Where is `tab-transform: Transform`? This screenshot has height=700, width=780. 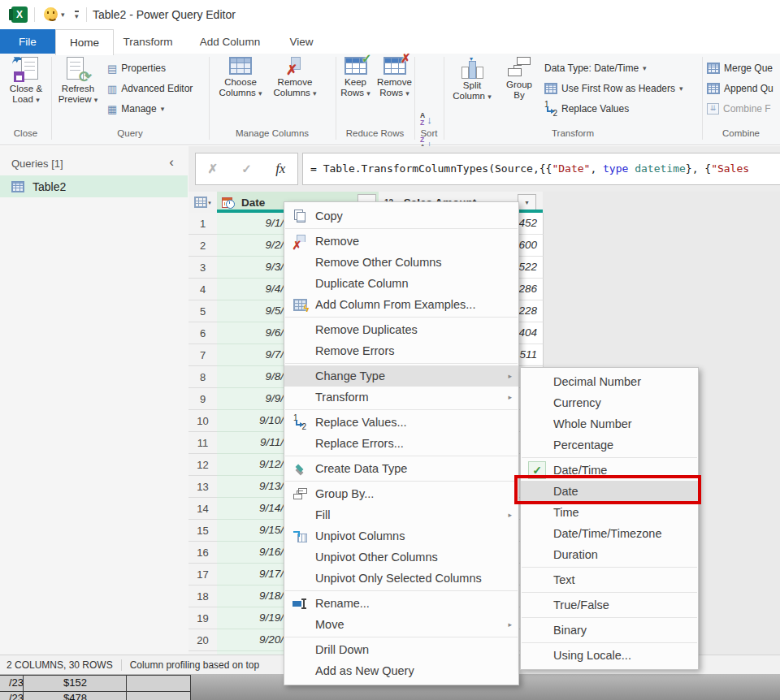
tab-transform: Transform is located at coordinates (148, 41).